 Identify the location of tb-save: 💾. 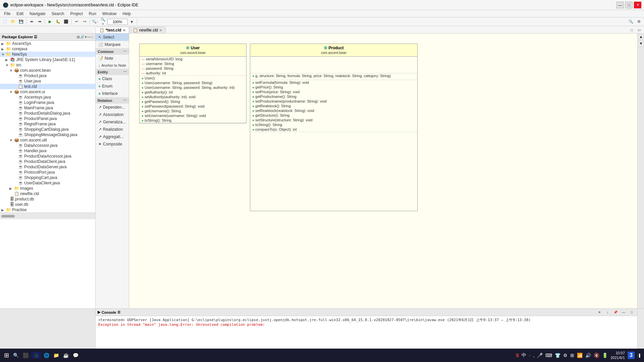
(21, 22).